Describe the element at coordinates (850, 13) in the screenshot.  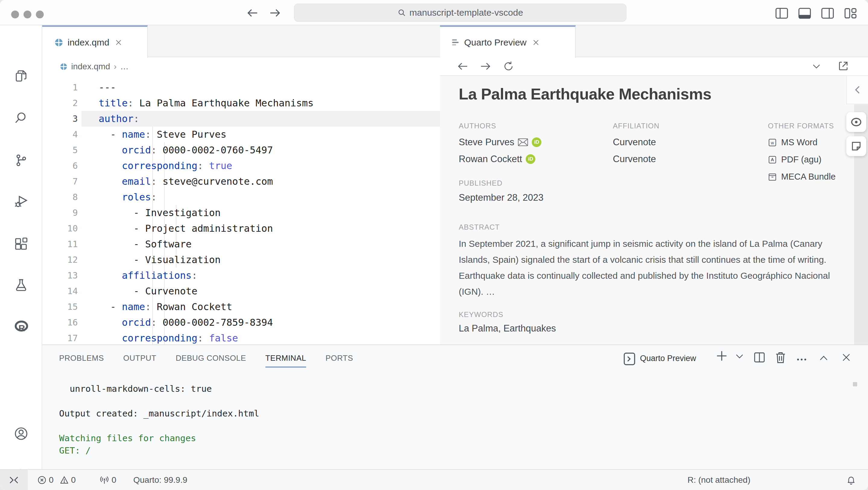
I see `customize-layout-icon` at that location.